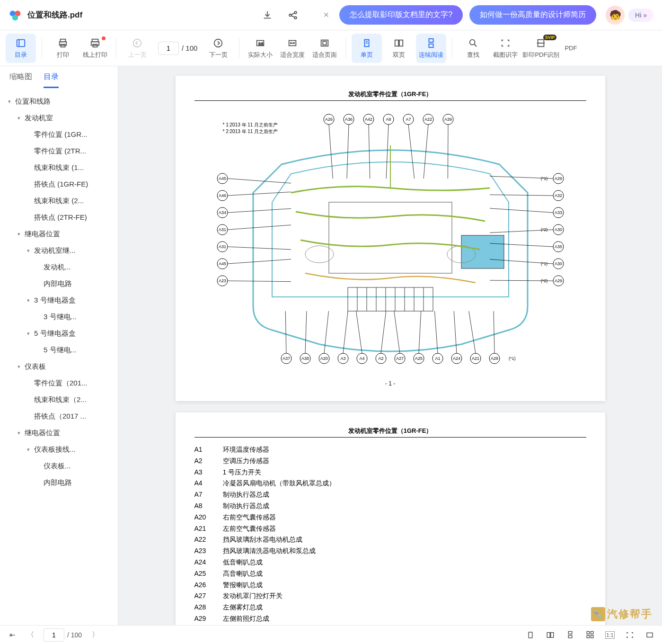 The height and width of the screenshot is (644, 662). Describe the element at coordinates (59, 118) in the screenshot. I see `outline-item: ▾发动机室` at that location.